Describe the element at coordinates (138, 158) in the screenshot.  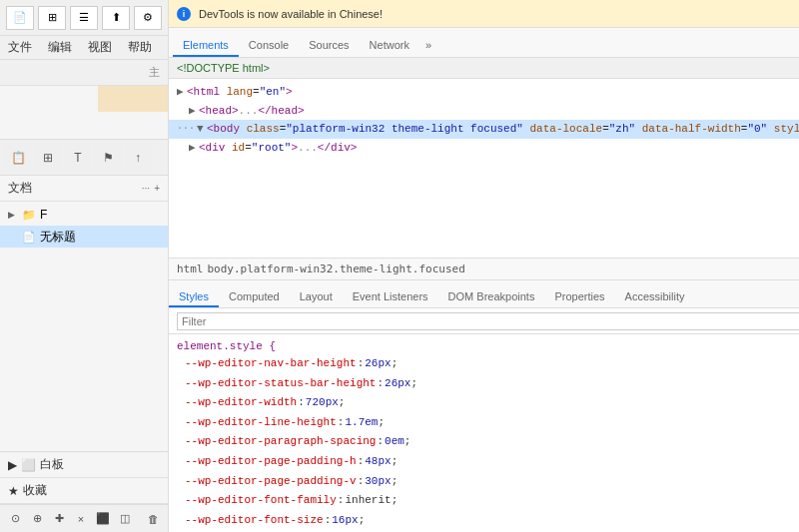
I see `share2-icon: ↑` at that location.